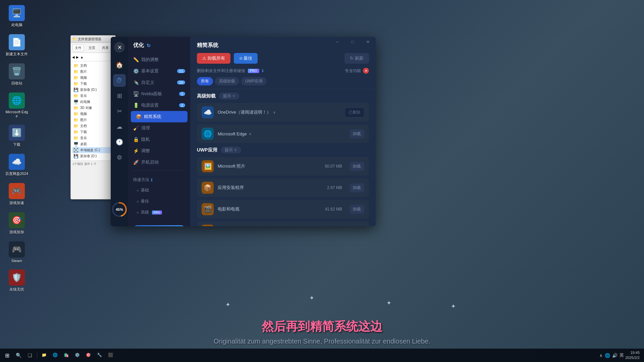 This screenshot has height=362, width=644. What do you see at coordinates (208, 112) in the screenshot?
I see `onedrive-icon: ☁️` at bounding box center [208, 112].